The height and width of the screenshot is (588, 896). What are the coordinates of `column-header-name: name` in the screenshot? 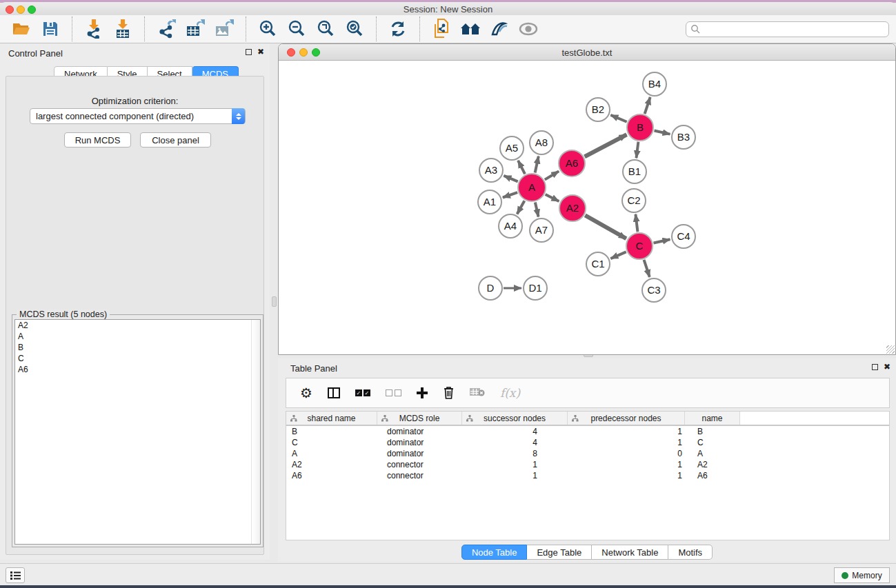 It's located at (713, 418).